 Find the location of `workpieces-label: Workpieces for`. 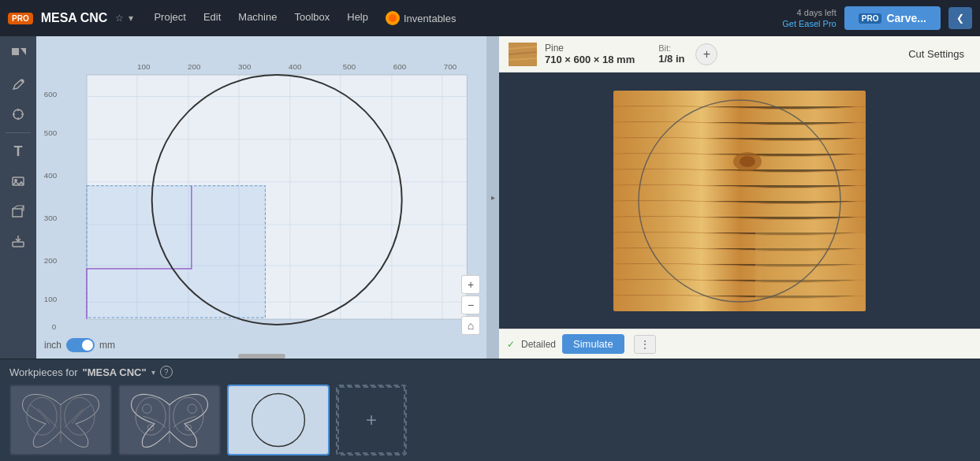

workpieces-label: Workpieces for is located at coordinates (43, 372).